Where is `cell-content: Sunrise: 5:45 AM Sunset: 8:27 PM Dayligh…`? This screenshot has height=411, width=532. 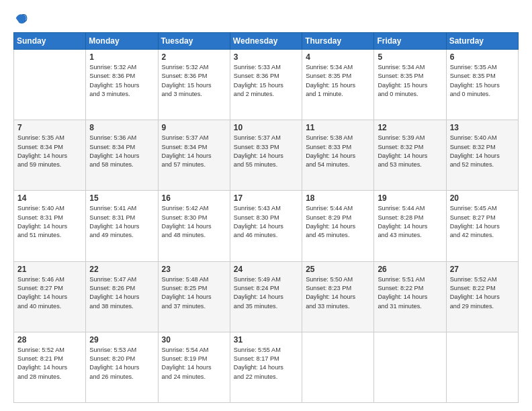
cell-content: Sunrise: 5:45 AM Sunset: 8:27 PM Dayligh… is located at coordinates (482, 222).